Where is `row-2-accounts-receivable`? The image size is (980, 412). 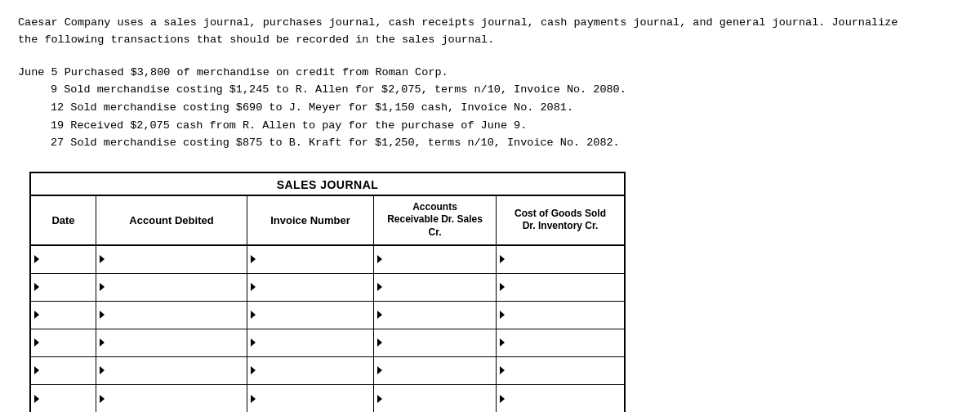 row-2-accounts-receivable is located at coordinates (435, 288).